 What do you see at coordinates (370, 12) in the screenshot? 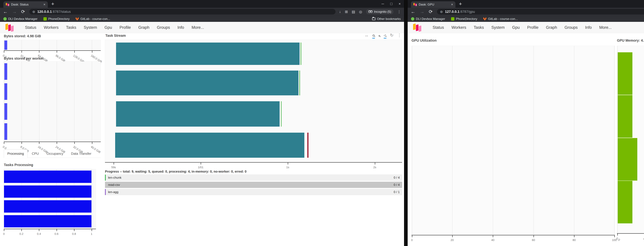
I see `incognito-icon` at bounding box center [370, 12].